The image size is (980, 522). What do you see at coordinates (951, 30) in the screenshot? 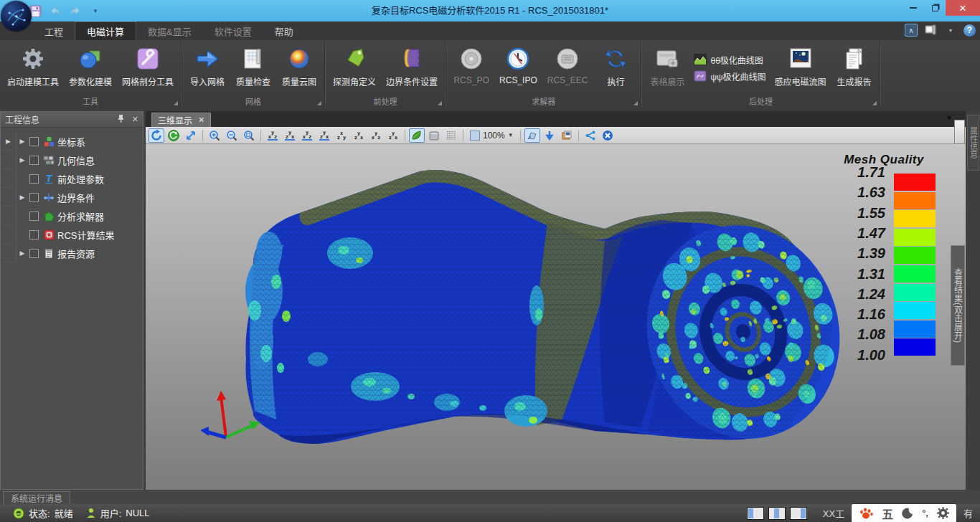
I see `display-dropdown-icon: ▾` at bounding box center [951, 30].